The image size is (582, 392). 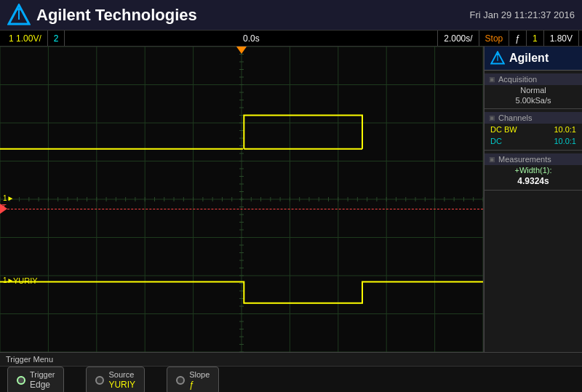 I want to click on slope-btn-label: Slope, so click(x=199, y=375).